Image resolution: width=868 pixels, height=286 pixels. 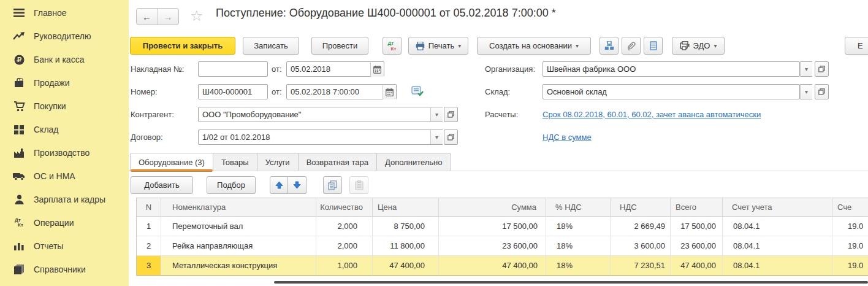 I want to click on sidebar-item-bank-cash: Р Банк и касса, so click(x=64, y=60).